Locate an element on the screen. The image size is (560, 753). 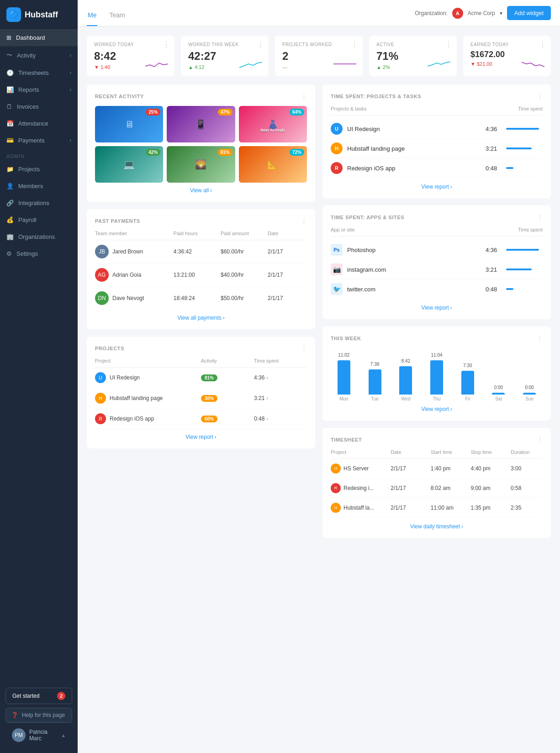
thumbnail-4: 💻 42% is located at coordinates (129, 164).